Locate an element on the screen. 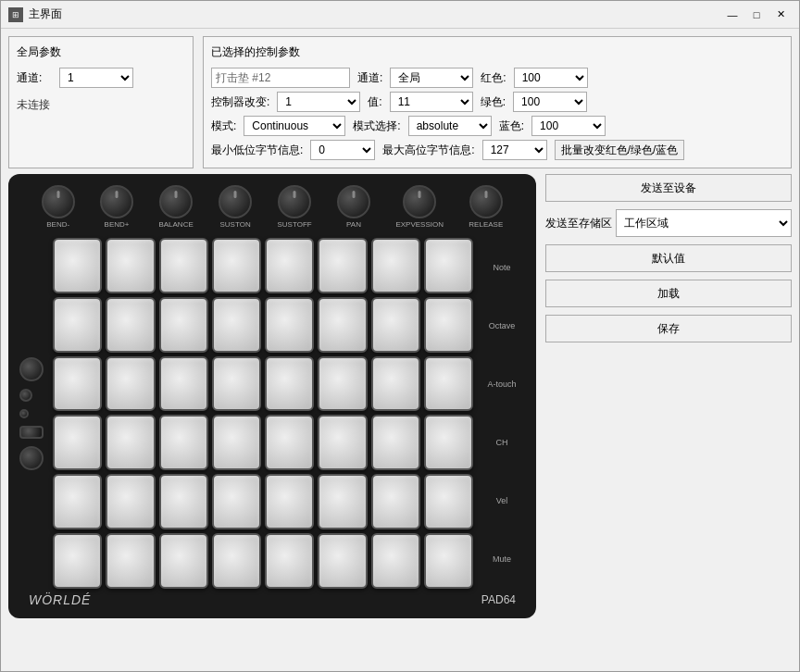 The height and width of the screenshot is (672, 800). side-label-ch: CH is located at coordinates (502, 442).